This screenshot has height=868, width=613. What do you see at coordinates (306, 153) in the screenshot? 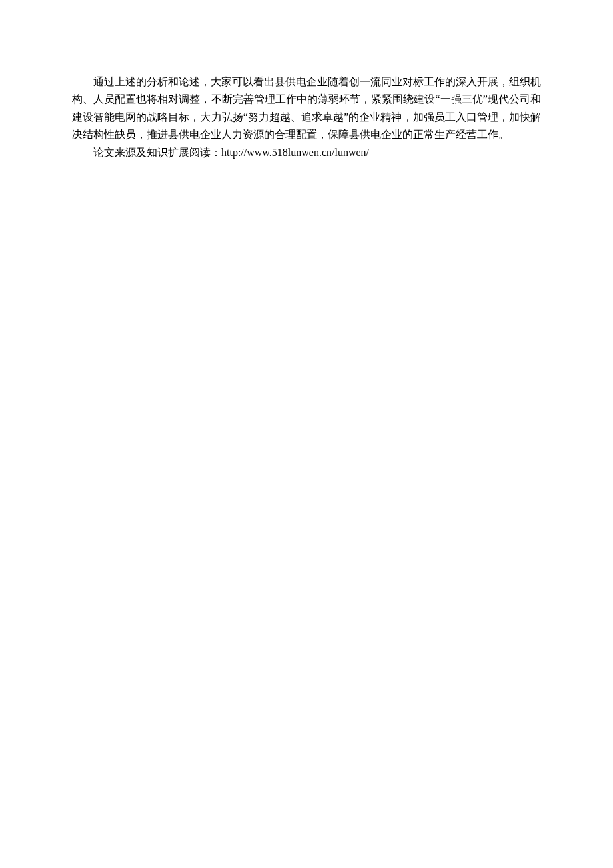
I see `source-paragraph: 论文来源及知识扩展阅读：http://www.518lunwen.cn/lunw…` at bounding box center [306, 153].